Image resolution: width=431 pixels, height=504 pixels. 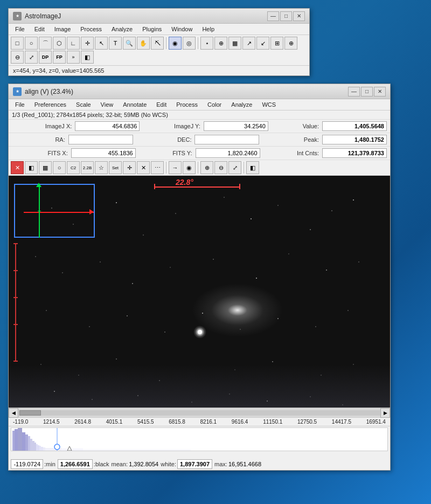 What do you see at coordinates (17, 168) in the screenshot?
I see `img-tool-1: ✕` at bounding box center [17, 168].